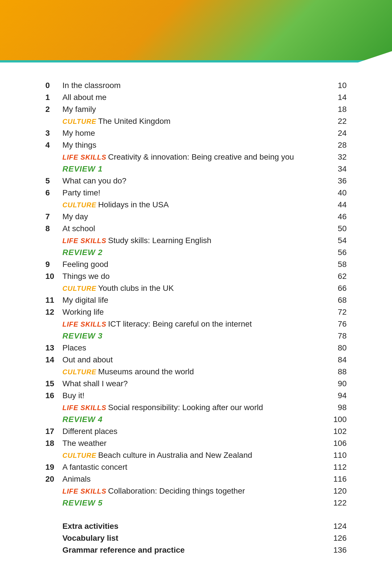 The image size is (392, 568). What do you see at coordinates (193, 193) in the screenshot?
I see `toc-label: Party time!` at bounding box center [193, 193].